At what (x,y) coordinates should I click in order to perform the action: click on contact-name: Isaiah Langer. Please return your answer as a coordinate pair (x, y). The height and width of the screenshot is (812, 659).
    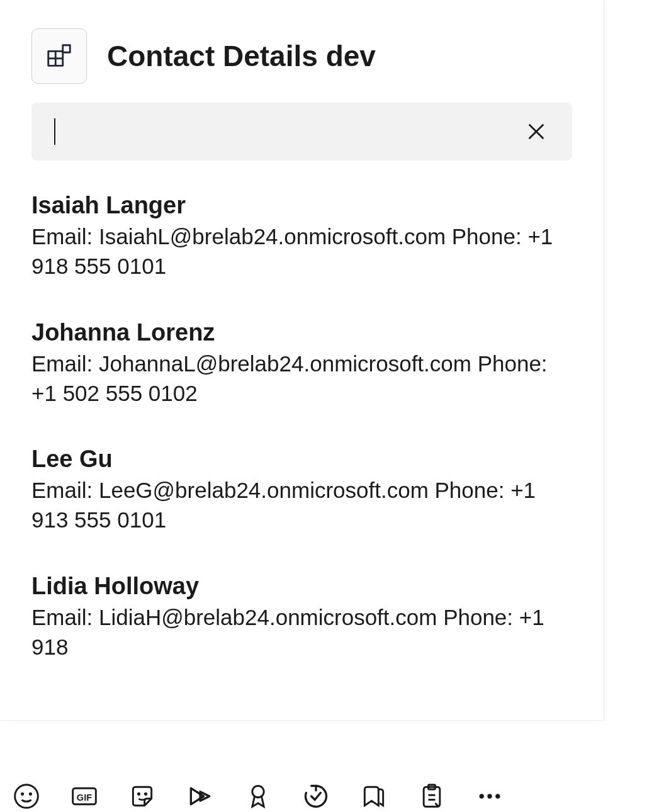
    Looking at the image, I should click on (302, 205).